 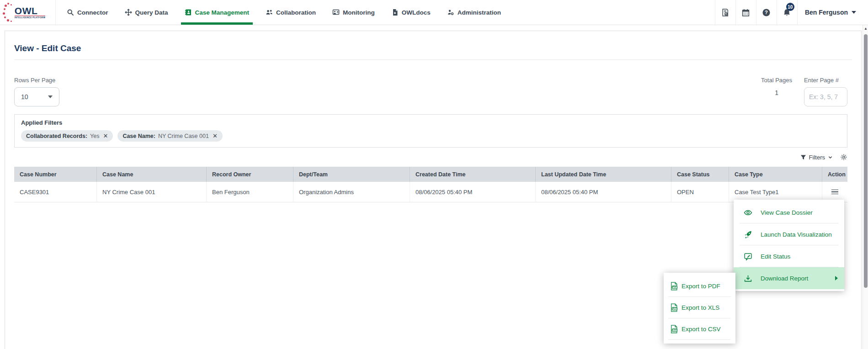 I want to click on nav-item-label: Case Management, so click(x=222, y=13).